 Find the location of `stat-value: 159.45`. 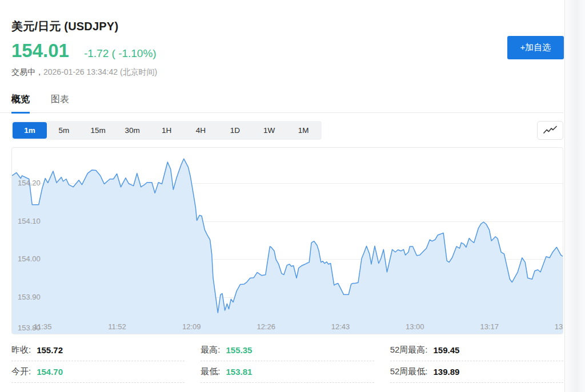

stat-value: 159.45 is located at coordinates (447, 350).